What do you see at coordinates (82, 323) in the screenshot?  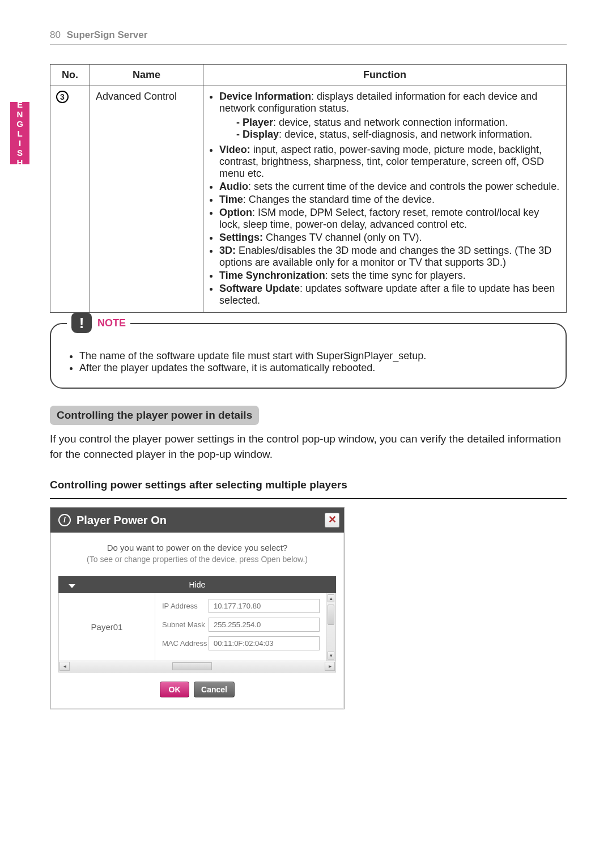 I see `note-icon: !` at bounding box center [82, 323].